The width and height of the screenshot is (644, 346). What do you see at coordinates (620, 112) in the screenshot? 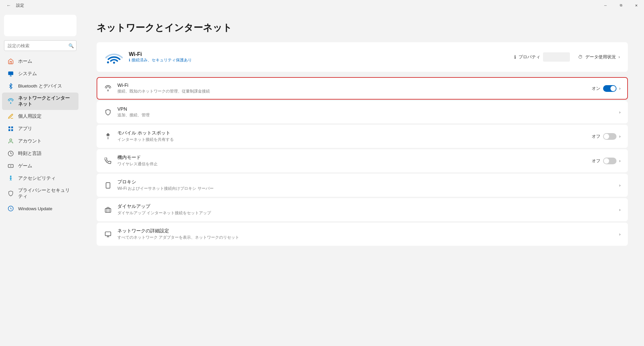
I see `item-right-vpn: ›` at bounding box center [620, 112].